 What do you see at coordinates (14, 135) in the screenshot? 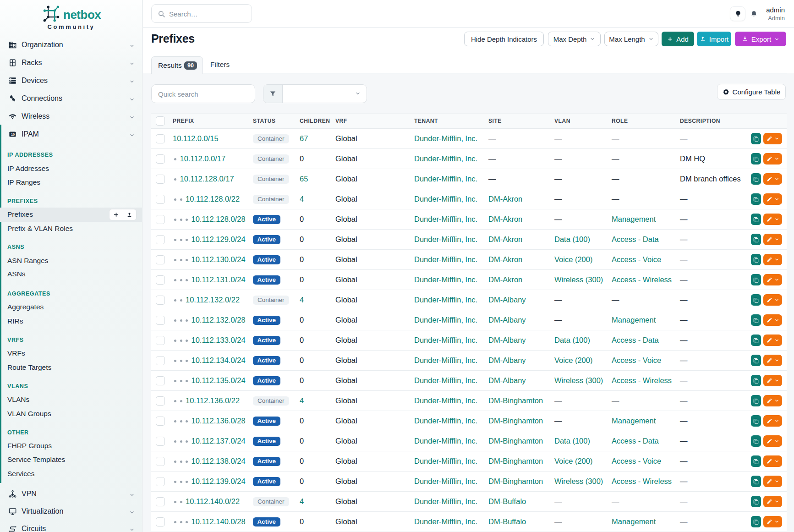
I see `svg-text: 0` at bounding box center [14, 135].